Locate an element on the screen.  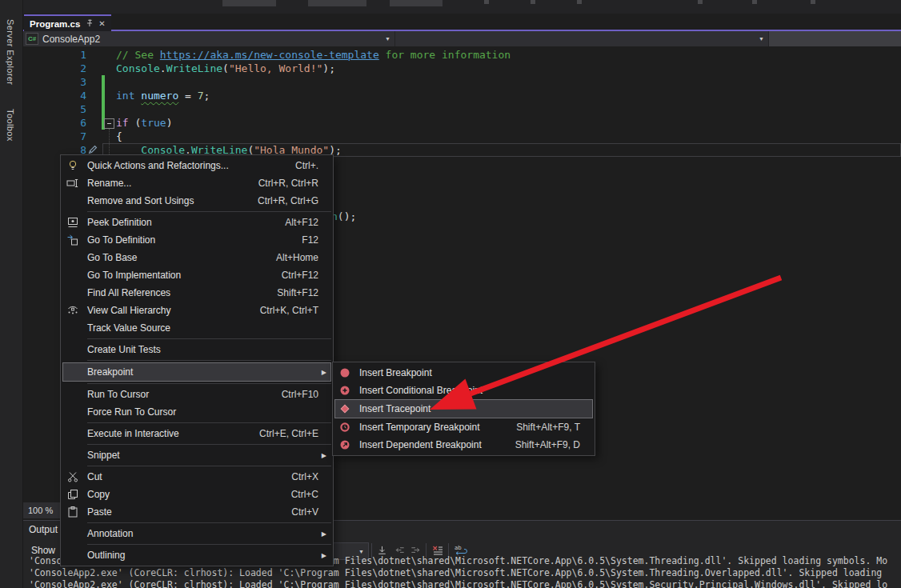
menu-item-label: Paste is located at coordinates (184, 512).